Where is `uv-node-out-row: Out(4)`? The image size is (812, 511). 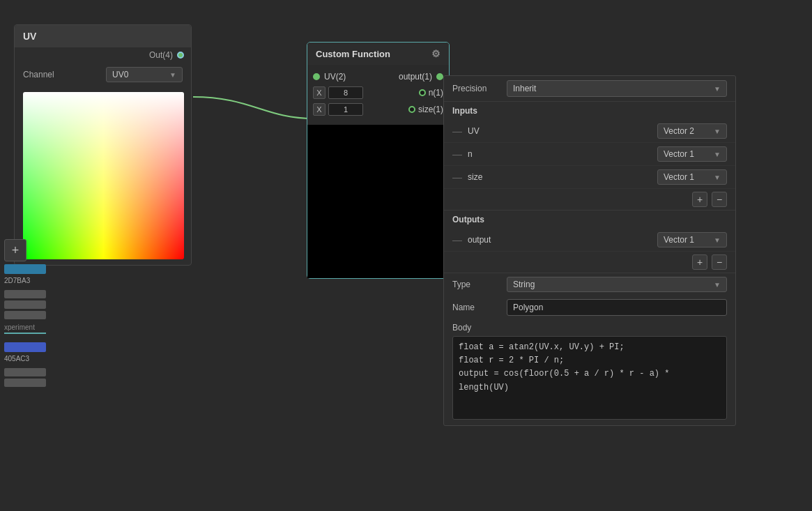 uv-node-out-row: Out(4) is located at coordinates (103, 55).